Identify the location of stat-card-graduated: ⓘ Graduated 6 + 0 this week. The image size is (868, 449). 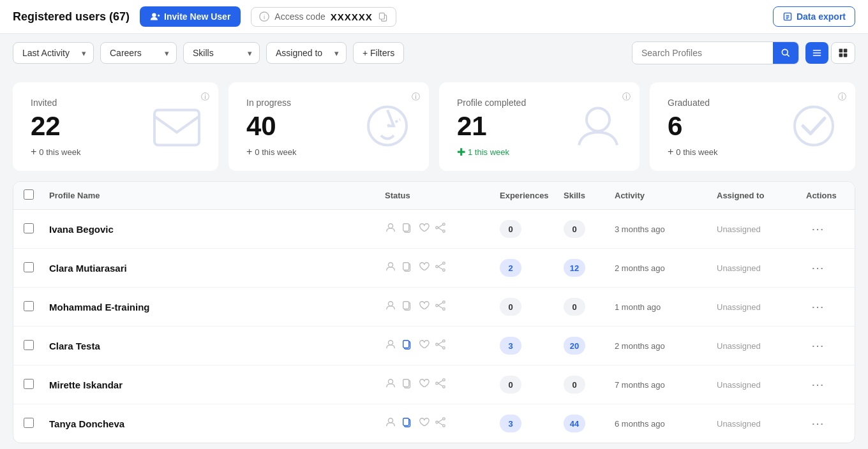
(752, 126).